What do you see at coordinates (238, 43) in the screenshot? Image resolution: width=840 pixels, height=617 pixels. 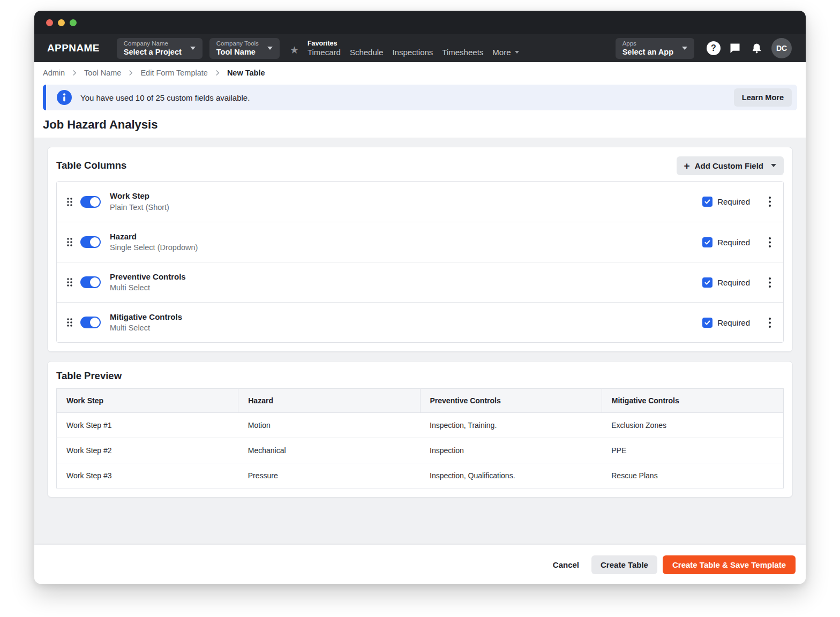 I see `tool-picker-label: Company Tools` at bounding box center [238, 43].